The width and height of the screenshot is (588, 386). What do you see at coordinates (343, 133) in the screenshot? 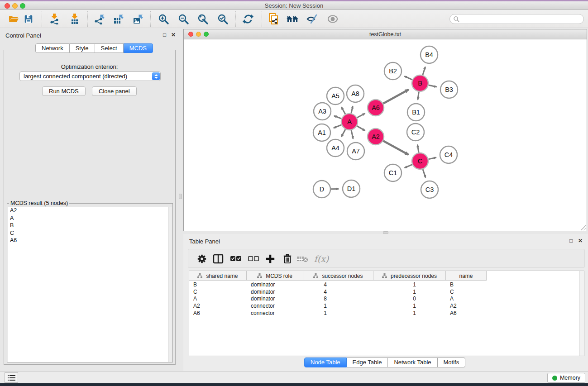
I see `edge-A-A4` at bounding box center [343, 133].